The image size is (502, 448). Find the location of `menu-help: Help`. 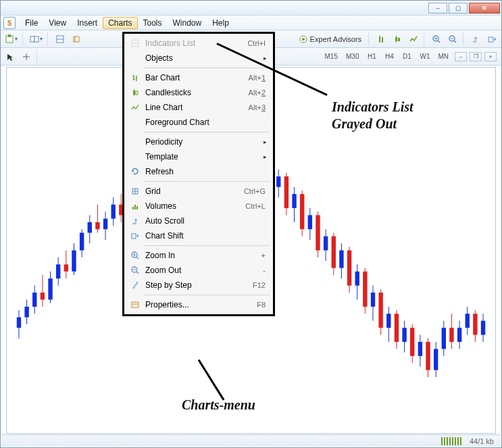

menu-help: Help is located at coordinates (220, 23).